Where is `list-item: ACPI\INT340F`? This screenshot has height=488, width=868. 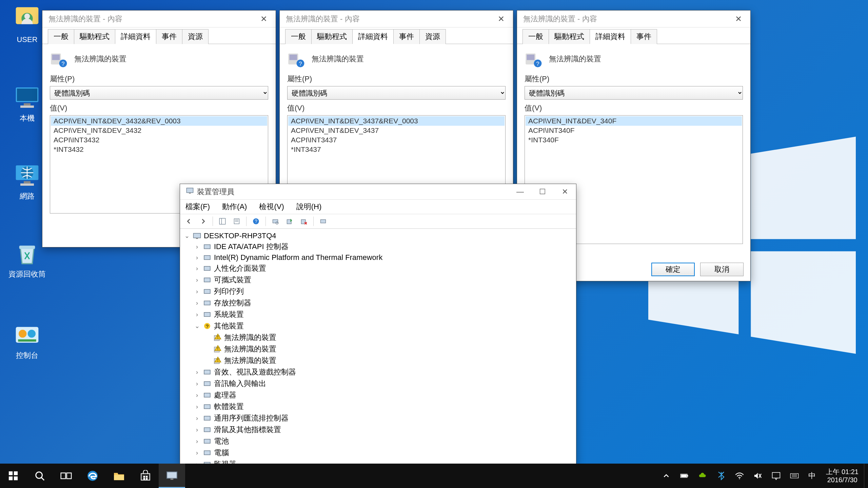
list-item: ACPI\INT340F is located at coordinates (634, 130).